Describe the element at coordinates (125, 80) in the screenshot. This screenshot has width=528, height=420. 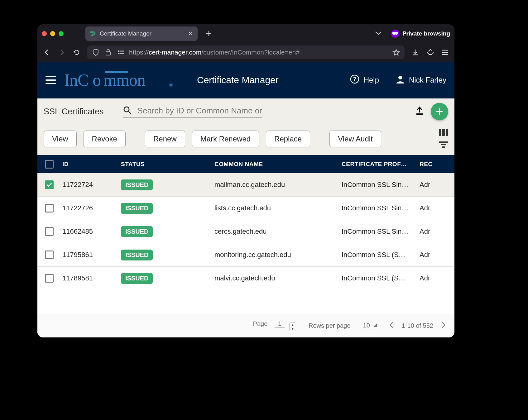
I see `svg-text: mmon` at that location.